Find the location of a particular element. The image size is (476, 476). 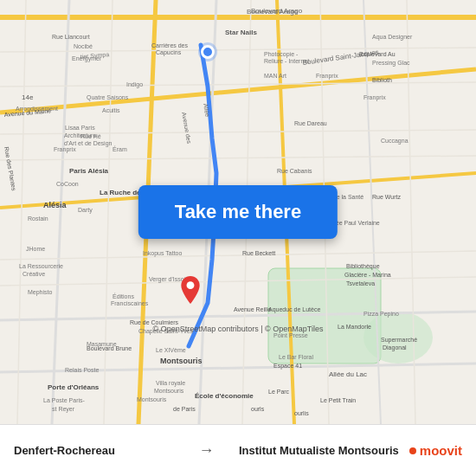

svg-text: Rue Cabanis is located at coordinates (294, 171).